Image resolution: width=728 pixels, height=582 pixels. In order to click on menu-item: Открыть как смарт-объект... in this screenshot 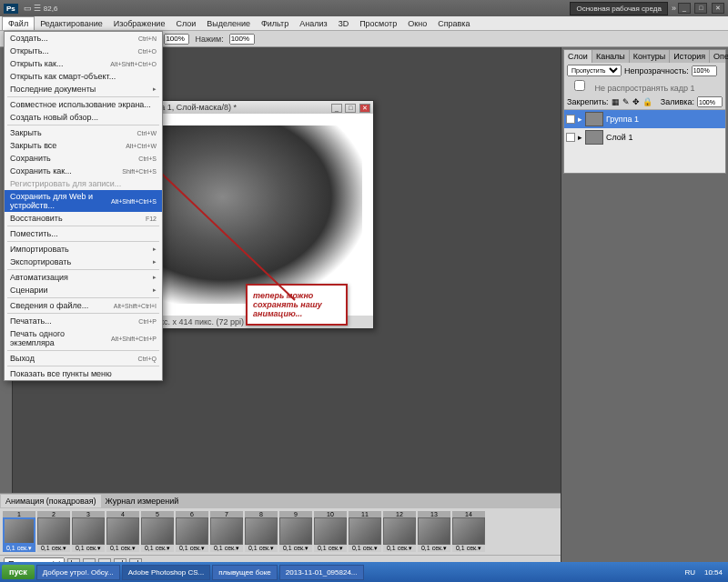, I will do `click(84, 76)`.